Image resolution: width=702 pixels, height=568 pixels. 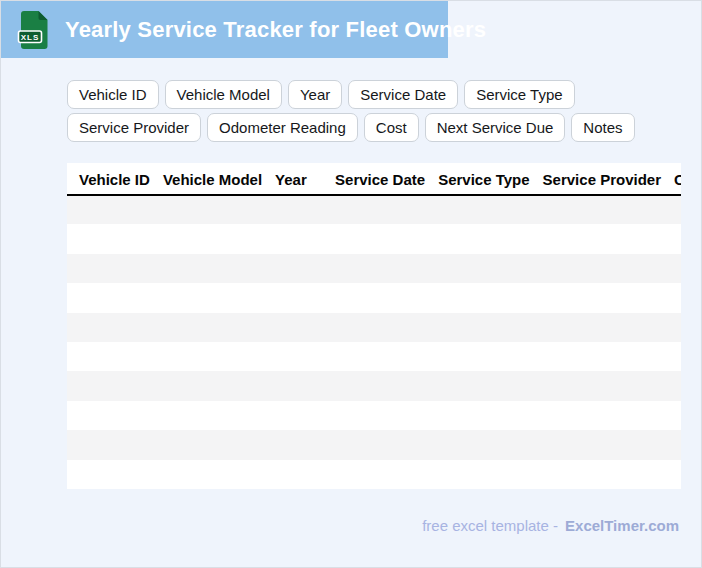 What do you see at coordinates (30, 38) in the screenshot?
I see `xls-icon-label: XLS` at bounding box center [30, 38].